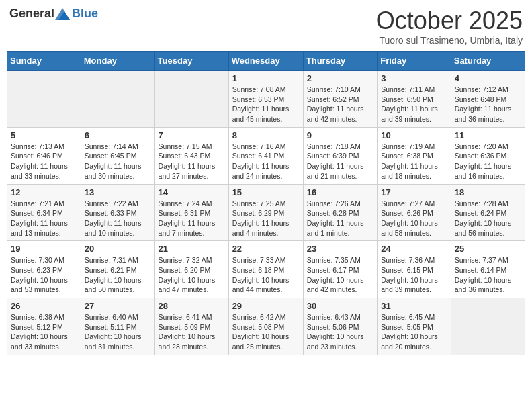  What do you see at coordinates (266, 326) in the screenshot?
I see `week-row-5: 26 Sunrise: 6:38 AM Sunset: 5:12 PM Dayl…` at bounding box center [266, 326].